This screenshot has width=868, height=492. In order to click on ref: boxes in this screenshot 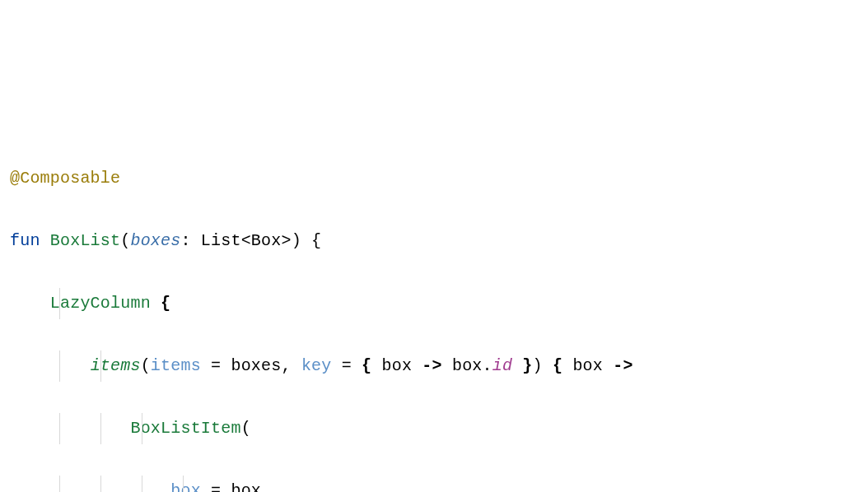, I will do `click(255, 365)`.